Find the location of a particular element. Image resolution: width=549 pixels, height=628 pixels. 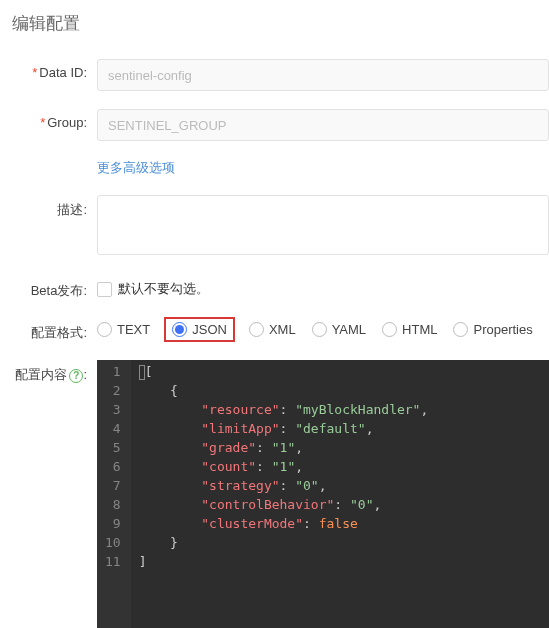

group-input is located at coordinates (323, 125).